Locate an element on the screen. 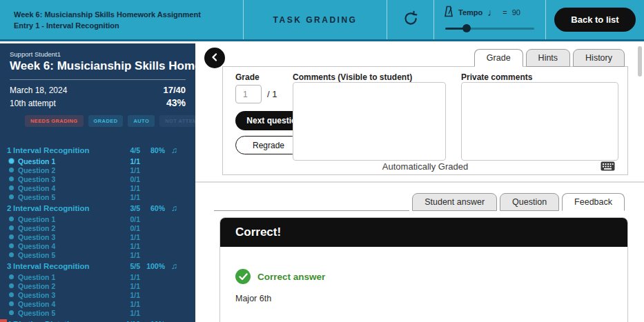  back-to-list-button: Back to list is located at coordinates (595, 19).